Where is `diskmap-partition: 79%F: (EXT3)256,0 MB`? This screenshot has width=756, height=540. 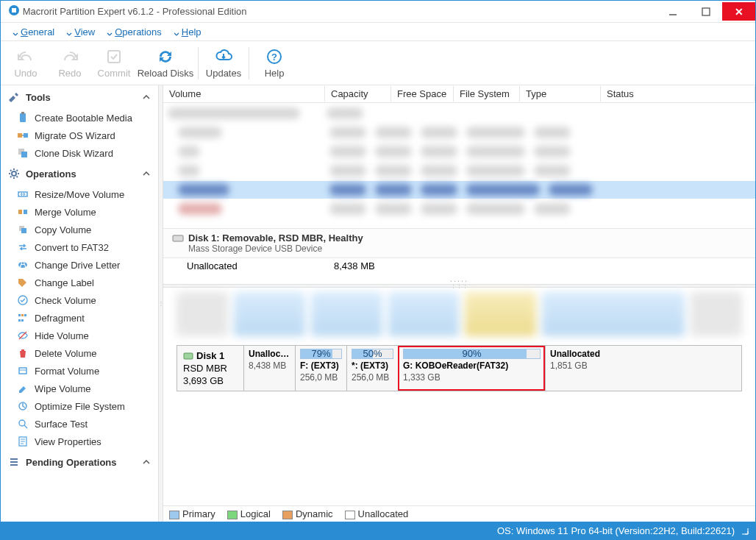 diskmap-partition: 79%F: (EXT3)256,0 MB is located at coordinates (321, 368).